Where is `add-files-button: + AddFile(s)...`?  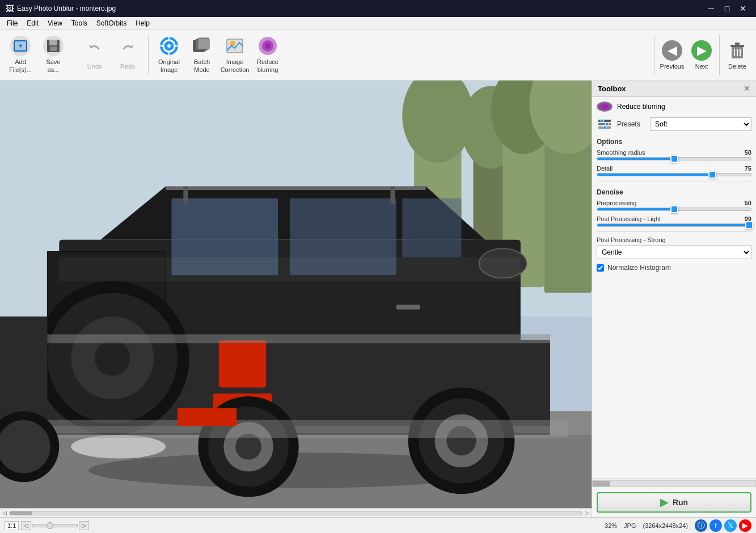
add-files-button: + AddFile(s)... is located at coordinates (20, 55).